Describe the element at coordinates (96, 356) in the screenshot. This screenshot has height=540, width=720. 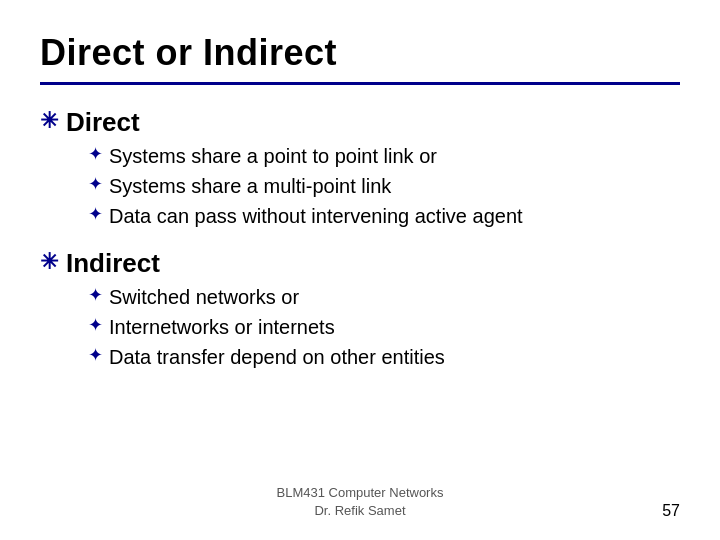
I see `l2-icon-6: ✦` at that location.